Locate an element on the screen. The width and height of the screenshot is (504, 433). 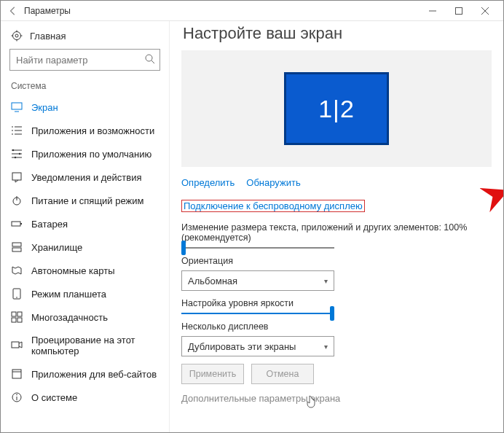
monitor-tile: 1|2 is located at coordinates (336, 109).